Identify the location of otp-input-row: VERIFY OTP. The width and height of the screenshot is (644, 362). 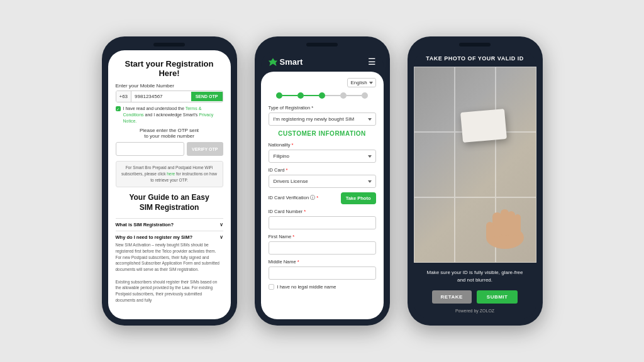
(170, 149).